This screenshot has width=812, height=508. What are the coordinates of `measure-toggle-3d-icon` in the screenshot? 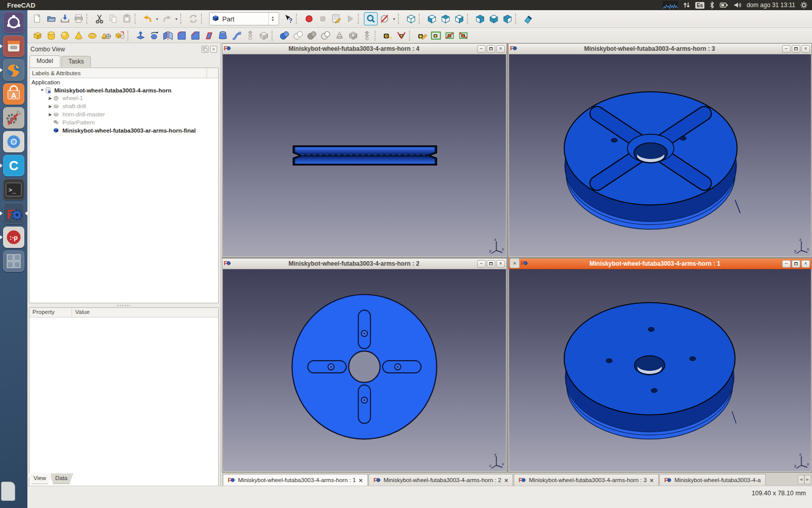 It's located at (450, 36).